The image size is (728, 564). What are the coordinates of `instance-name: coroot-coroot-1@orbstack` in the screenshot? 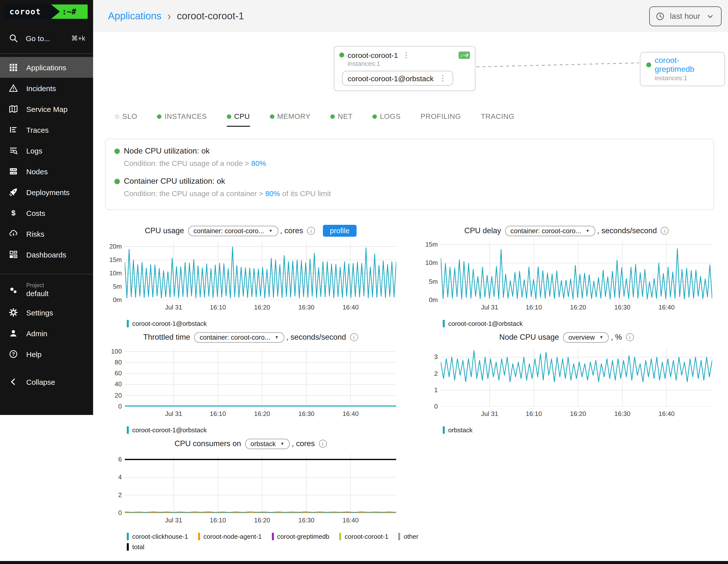 It's located at (391, 78).